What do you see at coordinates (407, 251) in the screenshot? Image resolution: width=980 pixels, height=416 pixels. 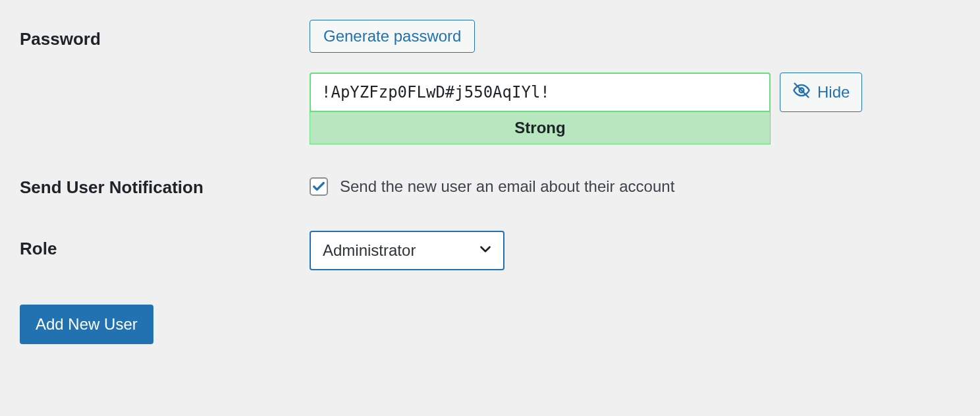 I see `role-select: Administrator` at bounding box center [407, 251].